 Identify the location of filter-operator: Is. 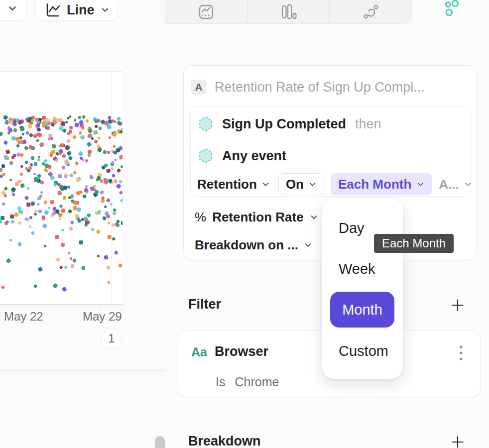
(220, 382).